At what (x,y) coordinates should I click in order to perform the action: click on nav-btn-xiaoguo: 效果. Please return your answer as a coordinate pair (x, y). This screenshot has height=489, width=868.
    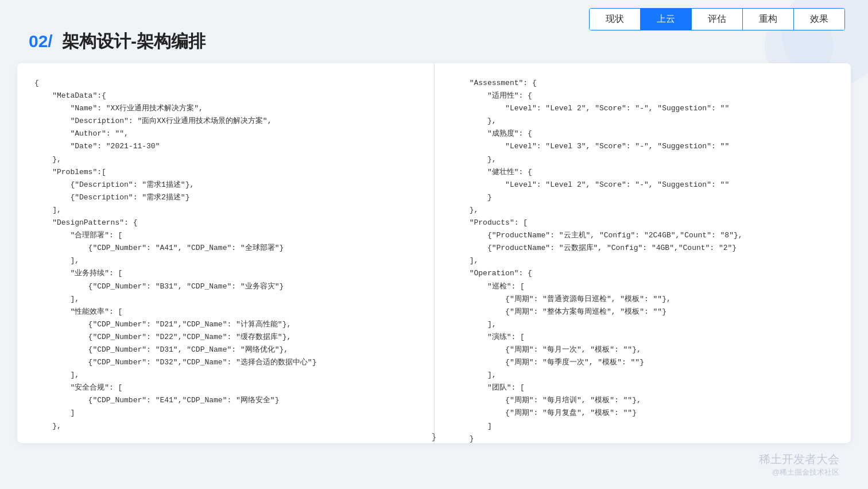
    Looking at the image, I should click on (819, 20).